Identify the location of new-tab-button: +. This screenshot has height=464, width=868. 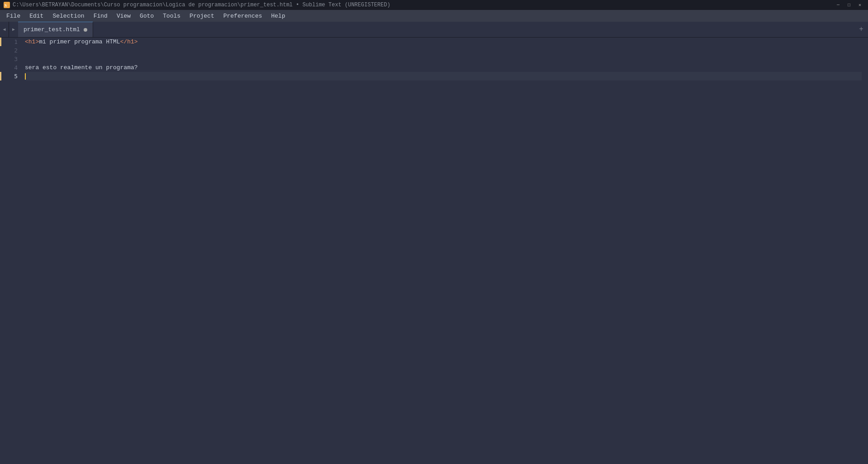
(861, 29).